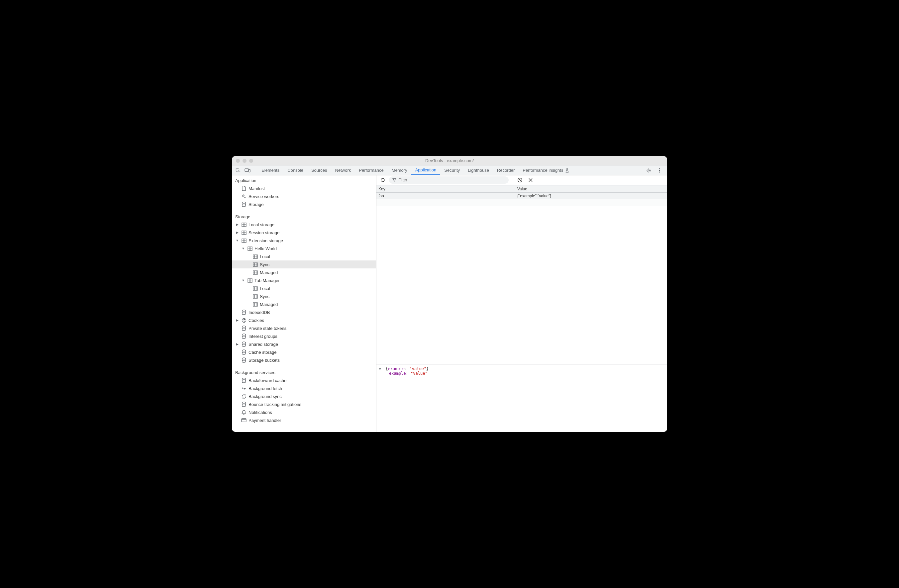 The height and width of the screenshot is (588, 899). What do you see at coordinates (304, 264) in the screenshot?
I see `sidebar-item-ext-hello-sync: Sync` at bounding box center [304, 264].